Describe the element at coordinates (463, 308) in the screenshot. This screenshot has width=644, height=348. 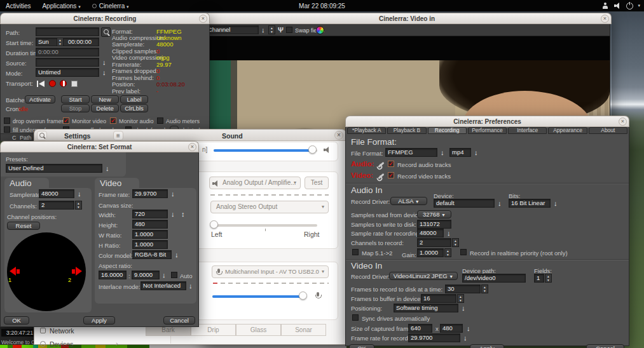
I see `positioning-dropdown-icon: ↓` at that location.